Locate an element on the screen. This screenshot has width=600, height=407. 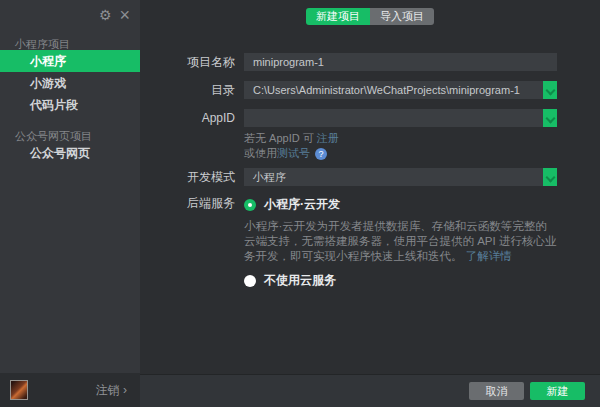
appid-row: AppID is located at coordinates (370, 118).